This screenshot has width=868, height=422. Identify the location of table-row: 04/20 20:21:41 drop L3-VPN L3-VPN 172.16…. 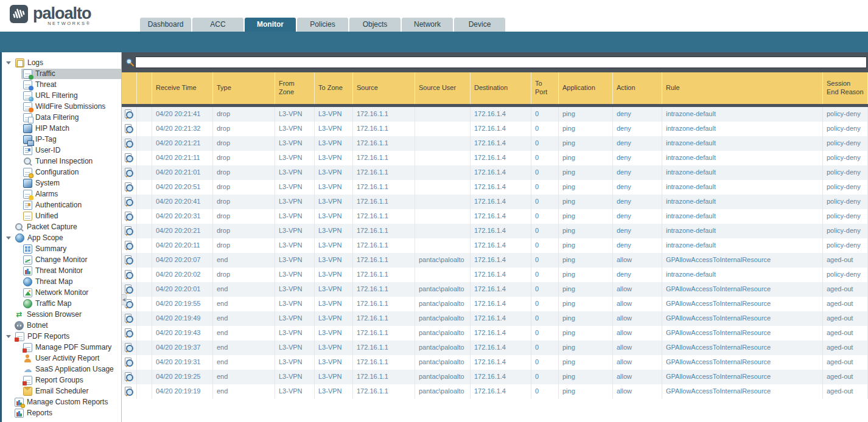
(495, 114).